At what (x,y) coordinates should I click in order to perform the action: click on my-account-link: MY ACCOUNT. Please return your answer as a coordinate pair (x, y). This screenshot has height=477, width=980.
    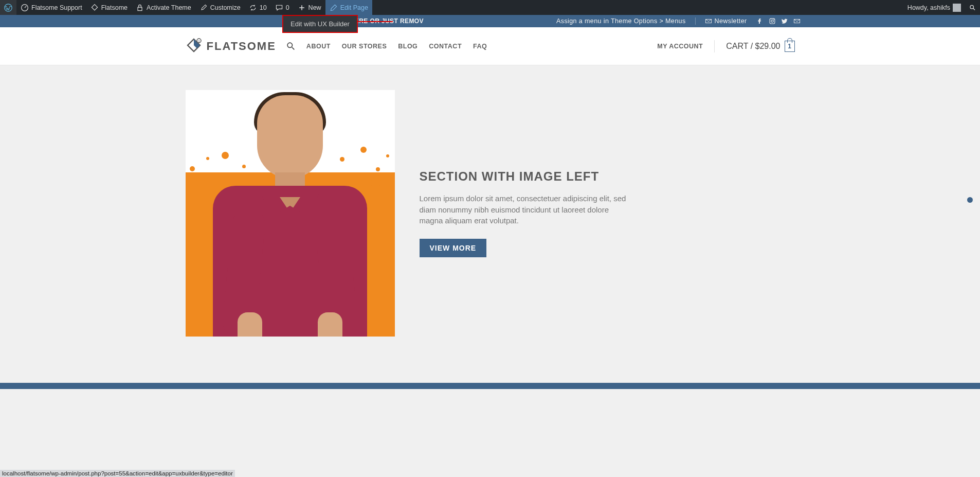
    Looking at the image, I should click on (680, 46).